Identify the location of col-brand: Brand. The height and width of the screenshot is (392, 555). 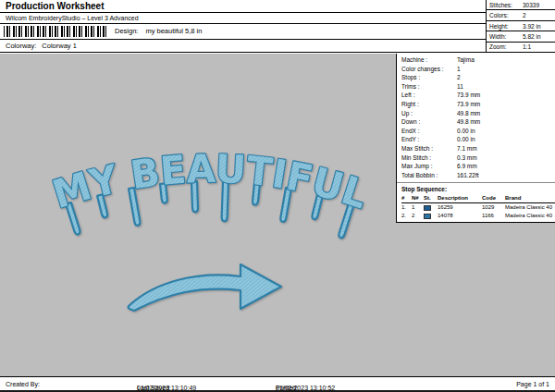
(530, 199).